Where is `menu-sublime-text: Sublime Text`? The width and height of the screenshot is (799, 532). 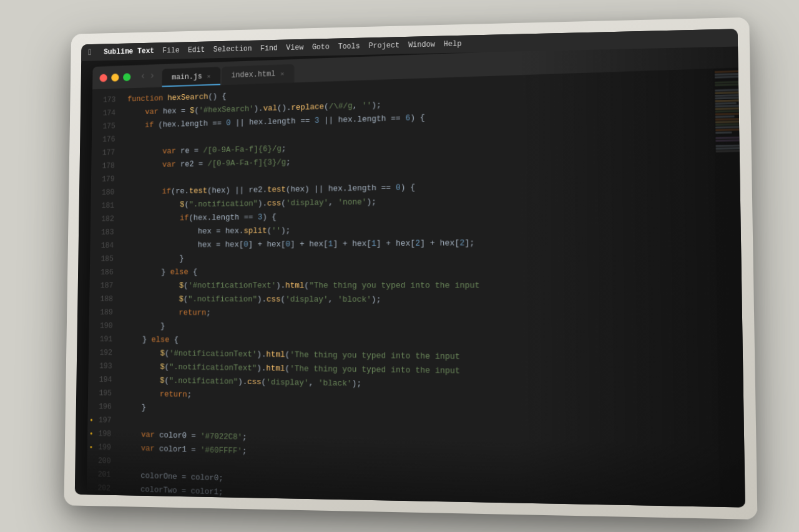
menu-sublime-text: Sublime Text is located at coordinates (129, 51).